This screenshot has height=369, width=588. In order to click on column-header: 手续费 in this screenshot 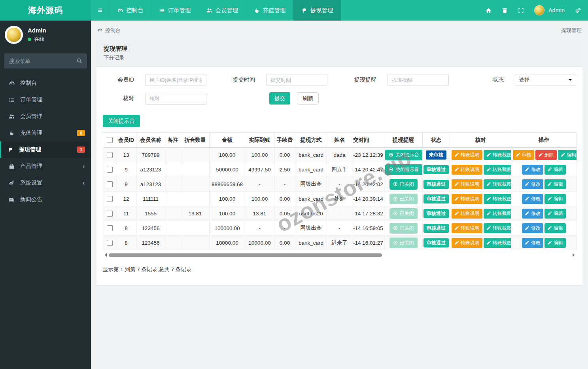, I will do `click(285, 140)`.